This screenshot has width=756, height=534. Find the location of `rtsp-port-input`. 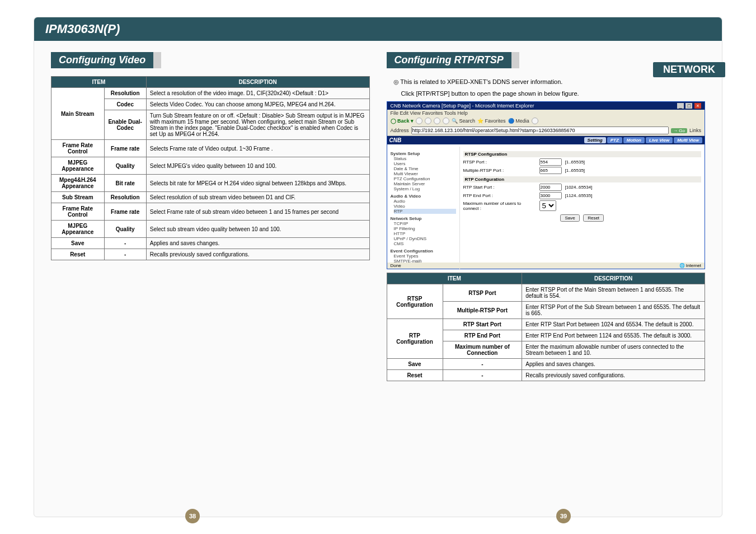

rtsp-port-input is located at coordinates (551, 162).